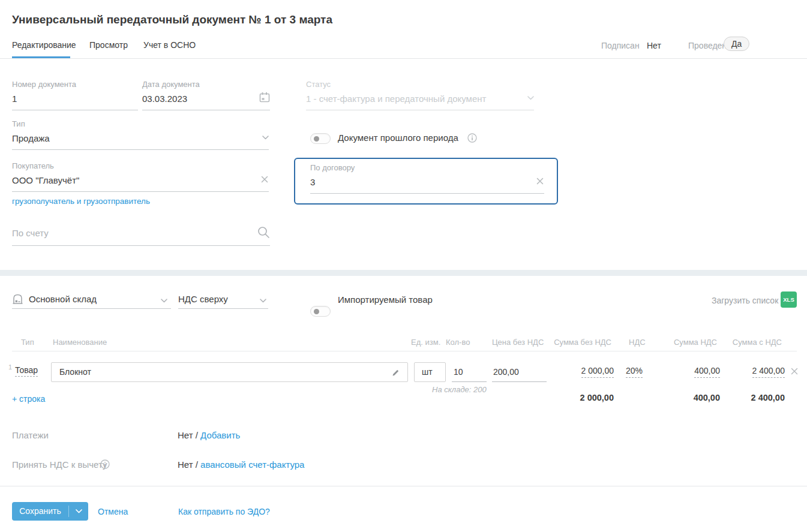 This screenshot has width=807, height=532. What do you see at coordinates (18, 299) in the screenshot?
I see `warehouse-icon` at bounding box center [18, 299].